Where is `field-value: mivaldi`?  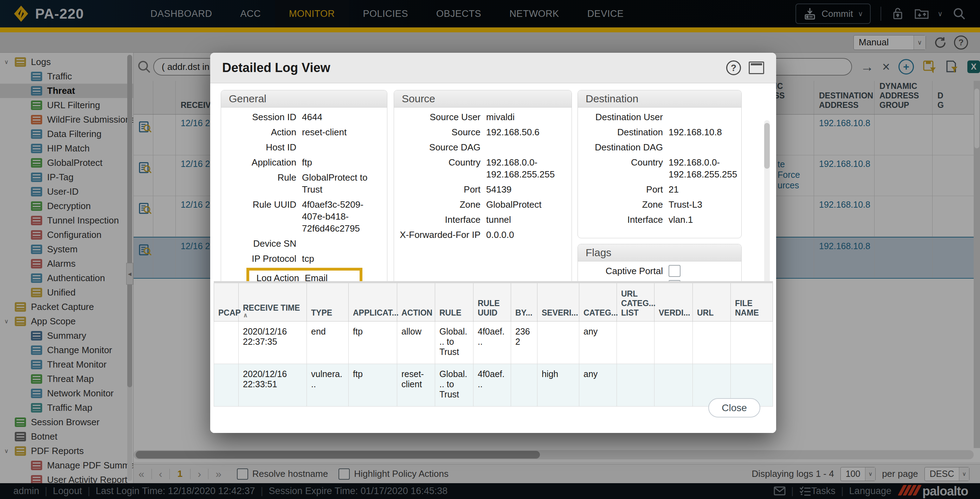
field-value: mivaldi is located at coordinates (526, 117).